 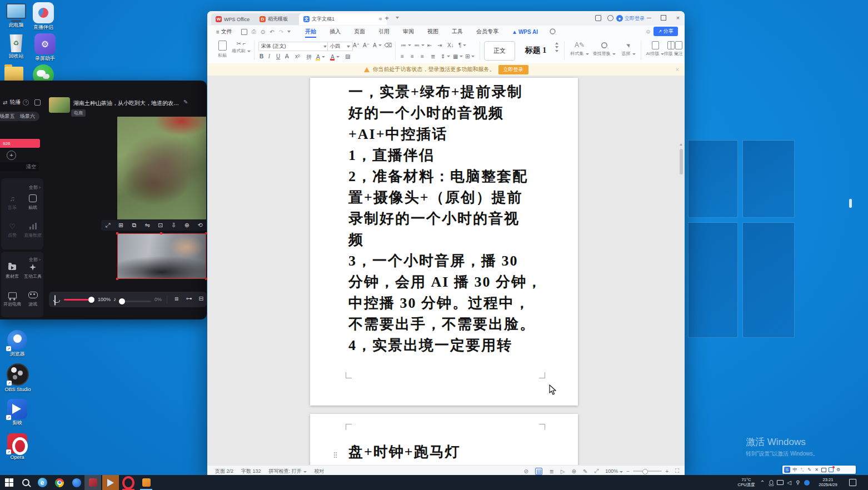 I want to click on skin-icon, so click(x=610, y=18).